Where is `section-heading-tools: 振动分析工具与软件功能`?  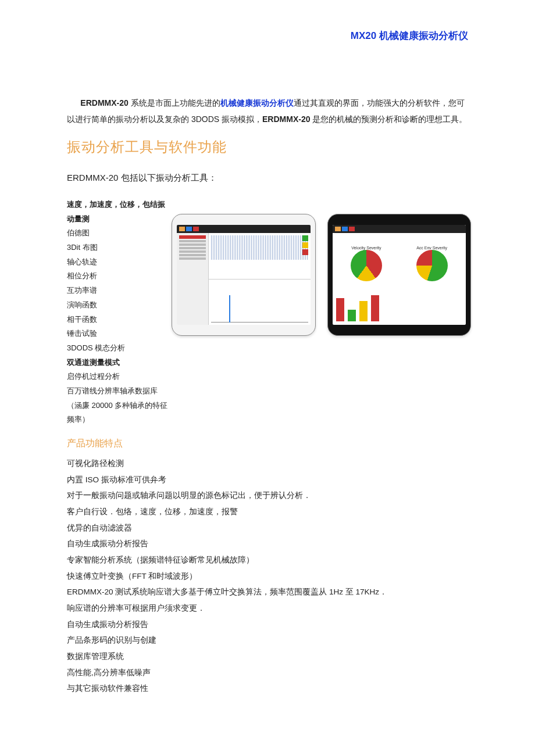
section-heading-tools: 振动分析工具与软件功能 is located at coordinates (269, 147).